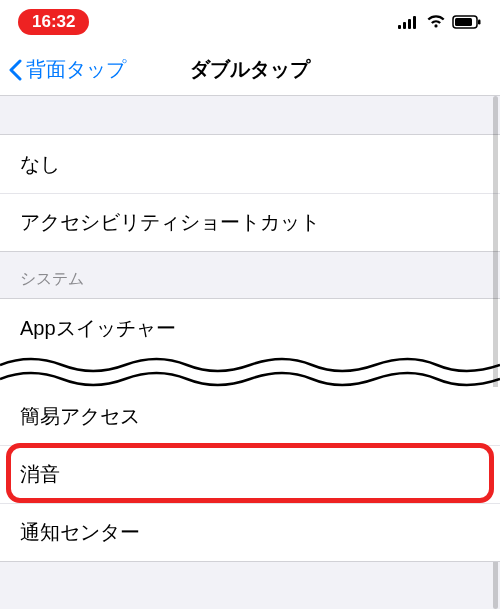 The height and width of the screenshot is (609, 500). Describe the element at coordinates (80, 532) in the screenshot. I see `option-label: 通知センター` at that location.